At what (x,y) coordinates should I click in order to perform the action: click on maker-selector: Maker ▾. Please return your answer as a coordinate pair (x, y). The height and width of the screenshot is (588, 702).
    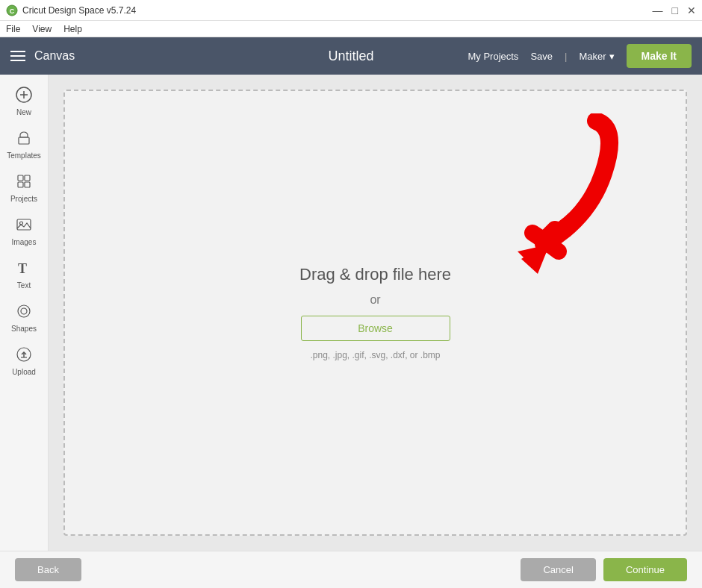
    Looking at the image, I should click on (596, 57).